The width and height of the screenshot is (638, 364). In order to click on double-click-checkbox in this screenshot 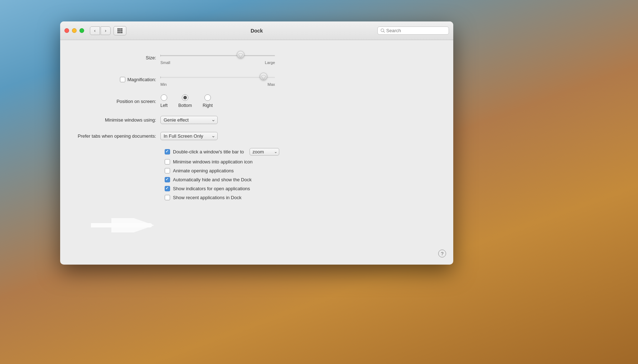, I will do `click(168, 152)`.